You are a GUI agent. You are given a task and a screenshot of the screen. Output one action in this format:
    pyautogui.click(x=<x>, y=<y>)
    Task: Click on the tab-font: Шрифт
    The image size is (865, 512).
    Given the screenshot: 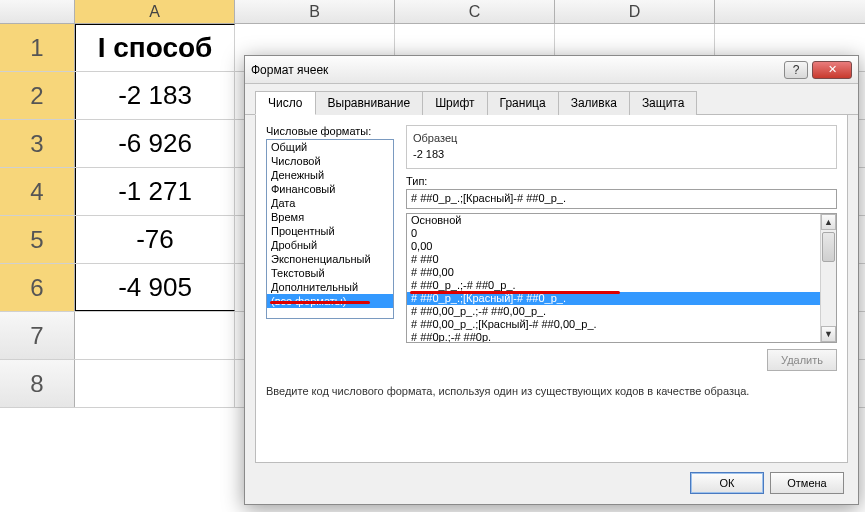 What is the action you would take?
    pyautogui.click(x=454, y=103)
    